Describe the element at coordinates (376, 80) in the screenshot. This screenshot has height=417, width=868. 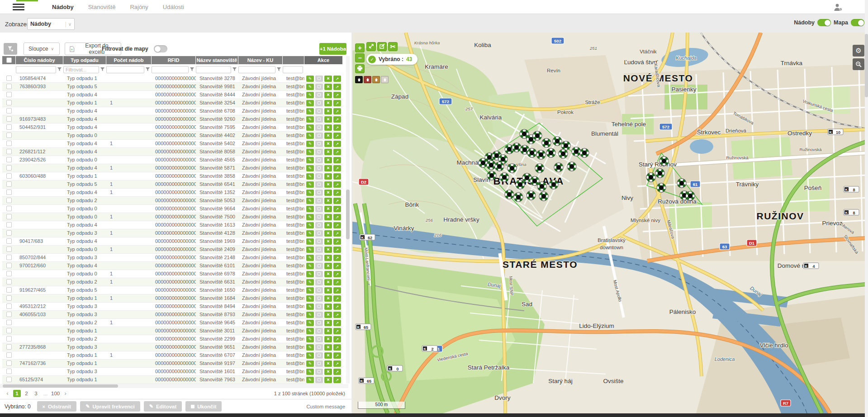
I see `map-layer-brown-button` at that location.